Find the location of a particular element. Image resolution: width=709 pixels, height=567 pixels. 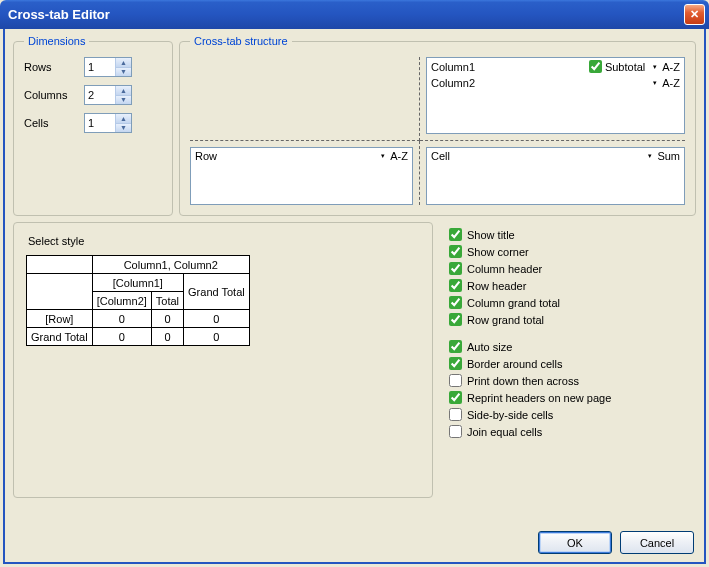

column-grand-total-label: Column grand total is located at coordinates (514, 303).